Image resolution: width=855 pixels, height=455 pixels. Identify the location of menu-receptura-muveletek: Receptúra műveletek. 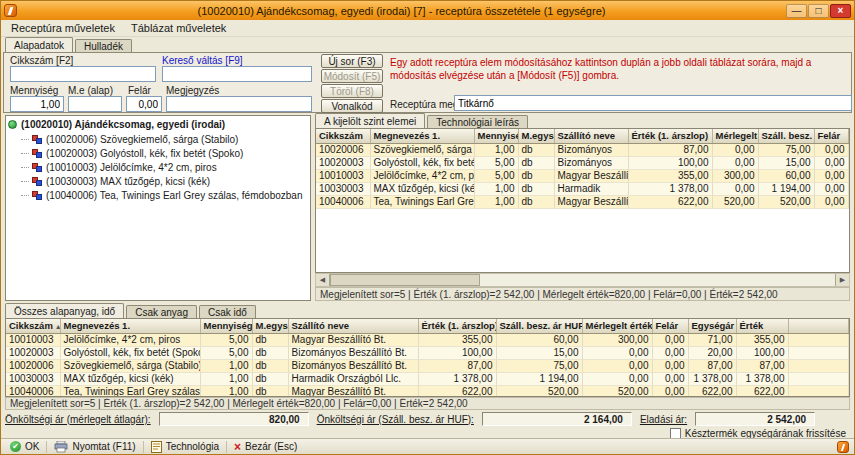
(63, 28).